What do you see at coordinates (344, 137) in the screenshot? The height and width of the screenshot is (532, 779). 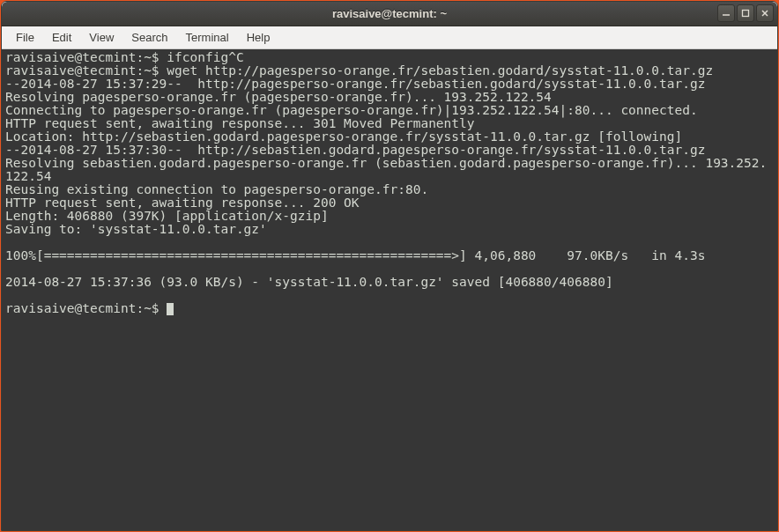 I see `terminal-line: Location: http://sebastien.godard.pagesp…` at bounding box center [344, 137].